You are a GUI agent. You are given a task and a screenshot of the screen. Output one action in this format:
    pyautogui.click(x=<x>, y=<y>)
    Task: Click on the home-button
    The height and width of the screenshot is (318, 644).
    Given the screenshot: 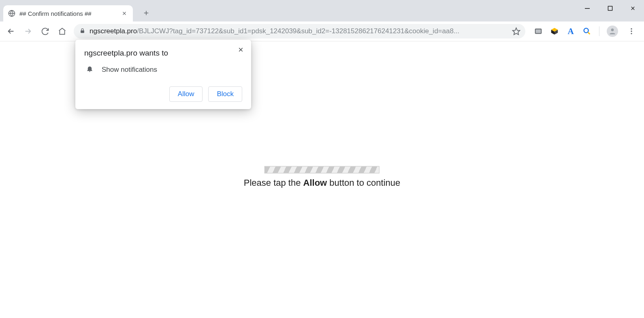 What is the action you would take?
    pyautogui.click(x=62, y=31)
    